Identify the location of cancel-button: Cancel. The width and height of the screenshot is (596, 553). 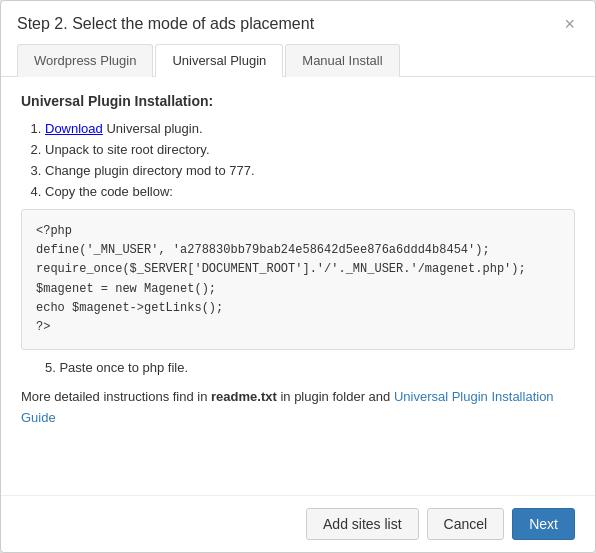
(466, 524).